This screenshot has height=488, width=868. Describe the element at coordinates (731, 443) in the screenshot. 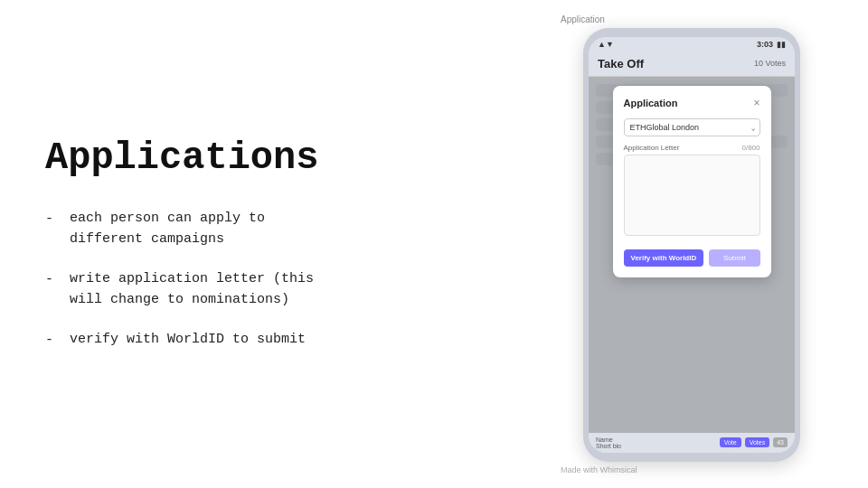

I see `vote-button: Vote` at that location.